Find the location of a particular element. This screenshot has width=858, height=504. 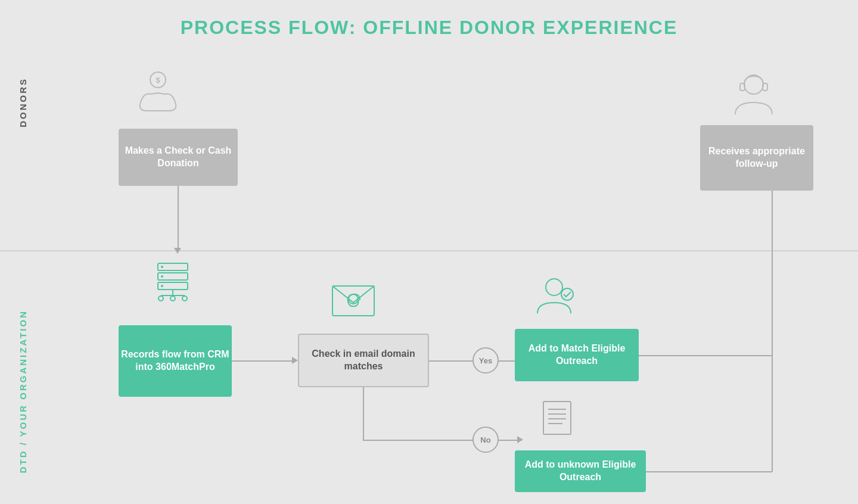

arrowhead-no is located at coordinates (520, 440).